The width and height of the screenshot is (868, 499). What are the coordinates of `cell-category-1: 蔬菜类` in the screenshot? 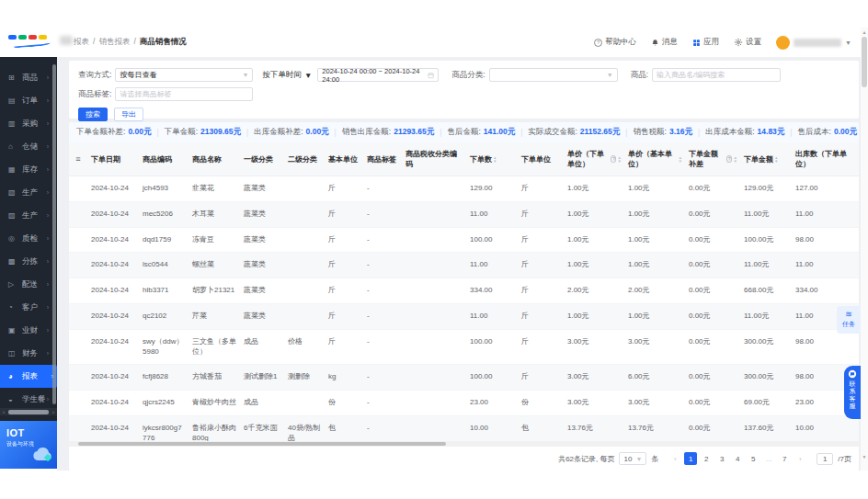 It's located at (262, 265).